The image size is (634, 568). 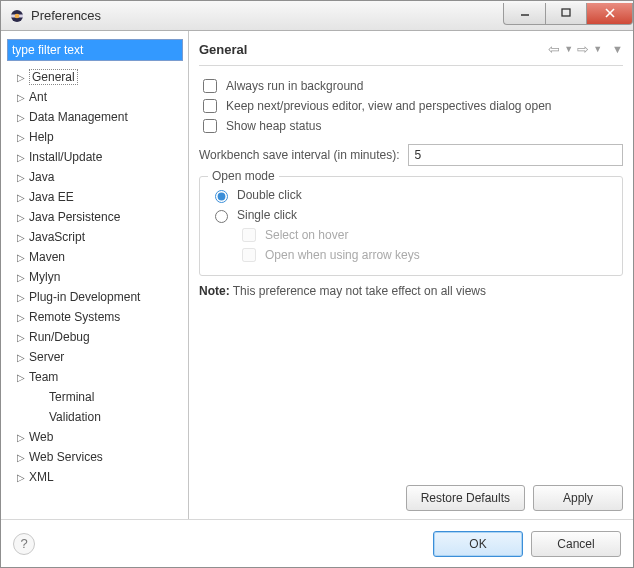 I want to click on close-button, so click(x=610, y=14).